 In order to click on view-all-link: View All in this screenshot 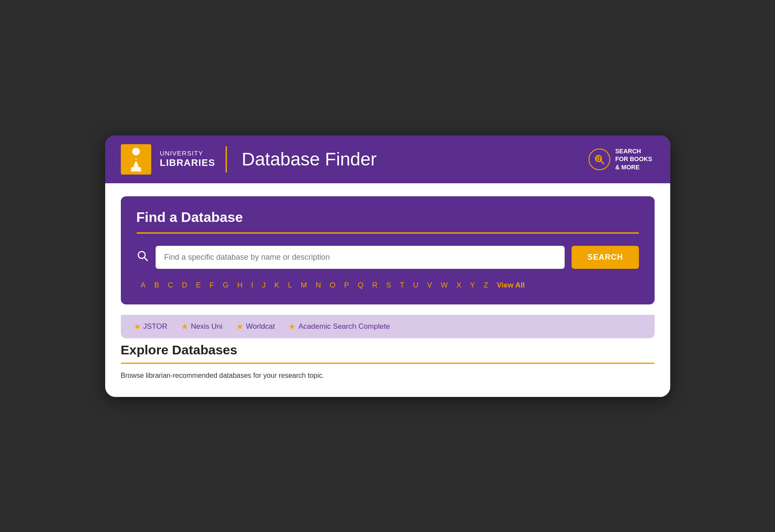, I will do `click(511, 285)`.